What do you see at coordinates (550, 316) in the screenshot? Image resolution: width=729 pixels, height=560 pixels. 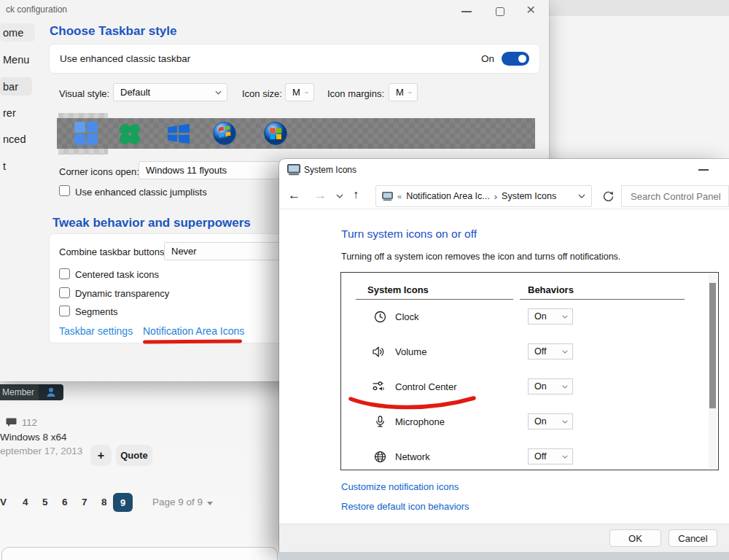 I see `clock-behavior-select: On` at bounding box center [550, 316].